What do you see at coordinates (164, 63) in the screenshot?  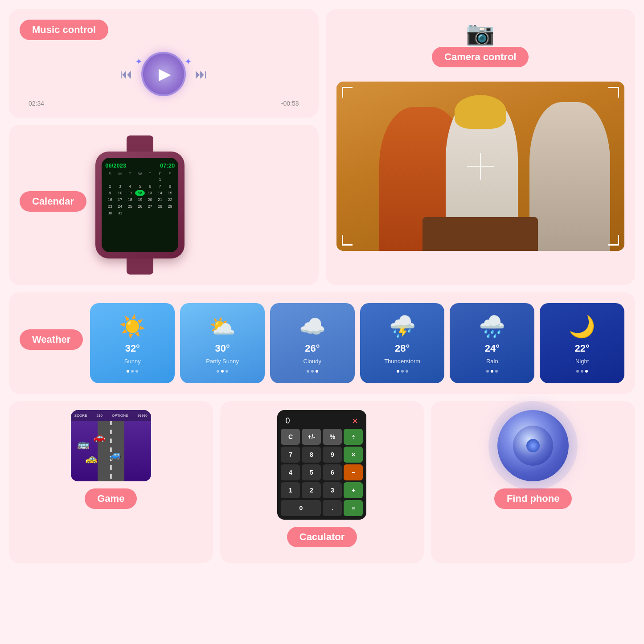 I see `music-control-card: Music control ⏮ ✦ ✦ ⏭ 02:34 -00:58` at bounding box center [164, 63].